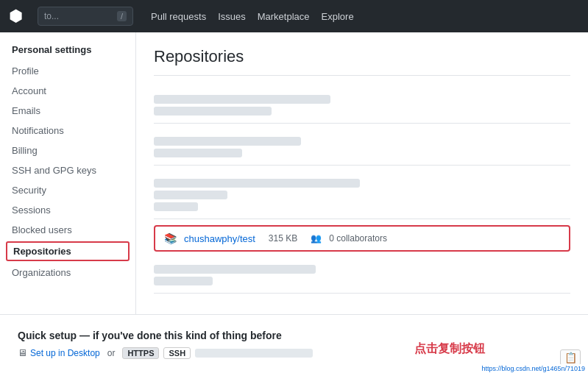  What do you see at coordinates (122, 16) in the screenshot?
I see `search-kbd: /` at bounding box center [122, 16].